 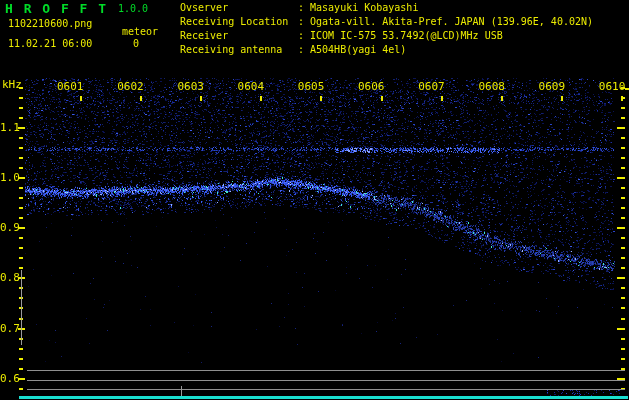 What do you see at coordinates (10, 378) in the screenshot?
I see `freq-label-0.6: 0.6` at bounding box center [10, 378].